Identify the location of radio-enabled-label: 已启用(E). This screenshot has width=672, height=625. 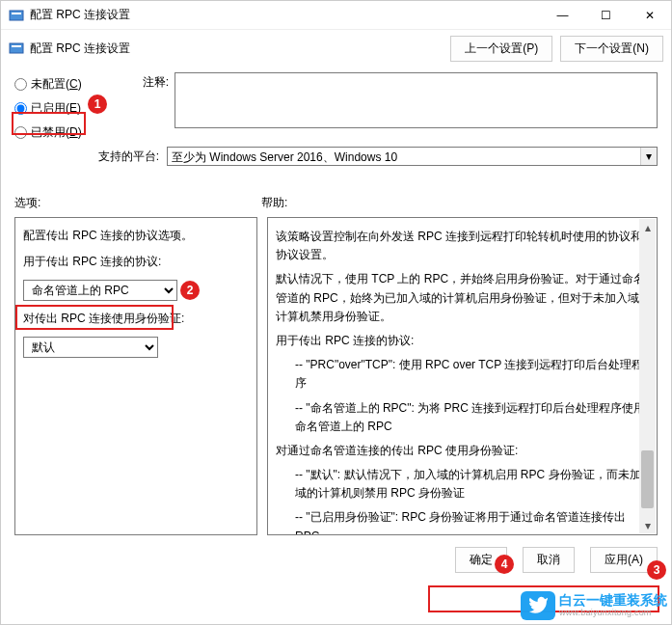
(56, 108).